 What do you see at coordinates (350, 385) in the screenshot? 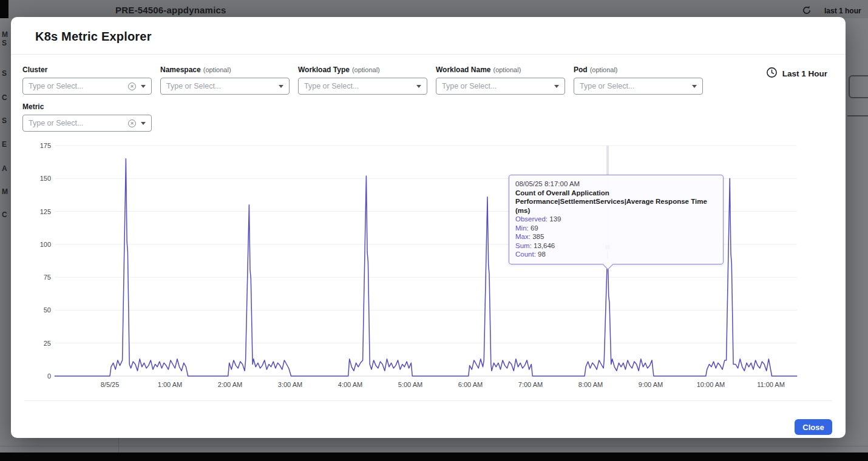
I see `svg-text: 4:00 AM` at bounding box center [350, 385].